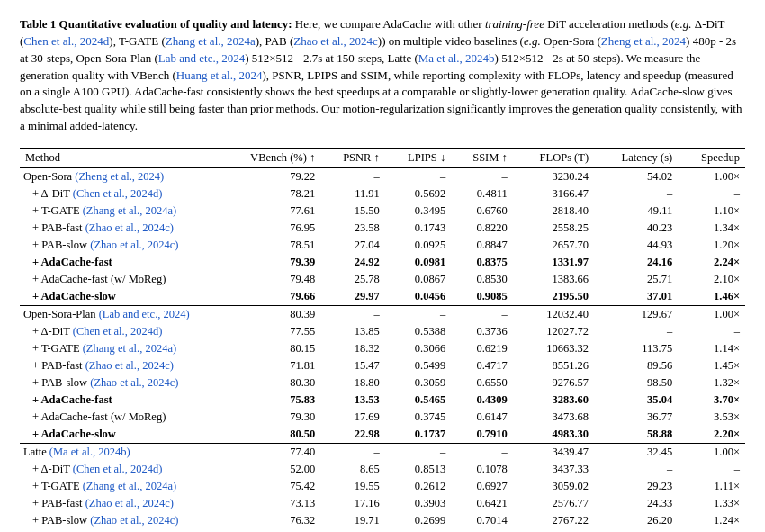 The width and height of the screenshot is (765, 532). What do you see at coordinates (418, 263) in the screenshot?
I see `lpips-cell: 0.0981` at bounding box center [418, 263].